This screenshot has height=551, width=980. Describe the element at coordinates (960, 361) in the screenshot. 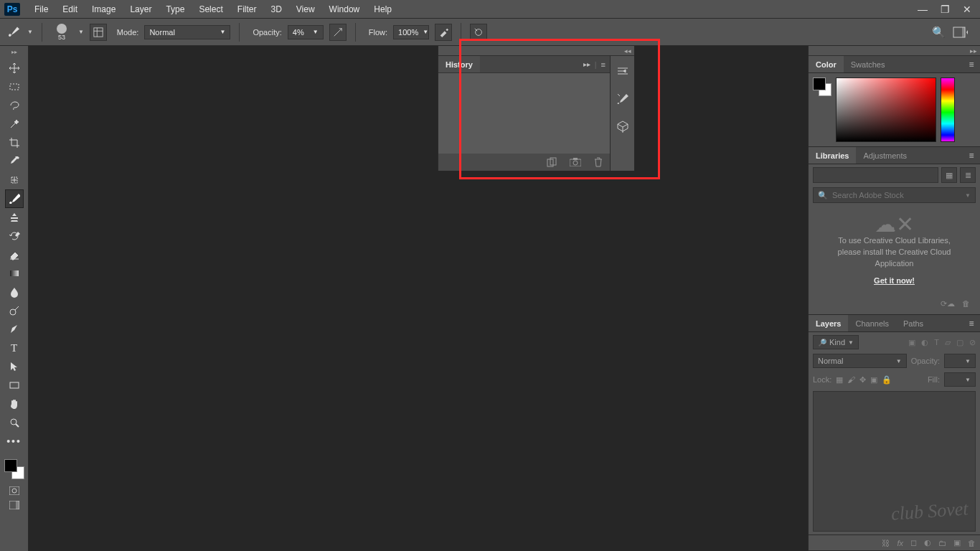

I see `layer-opacity-input: ▼` at that location.